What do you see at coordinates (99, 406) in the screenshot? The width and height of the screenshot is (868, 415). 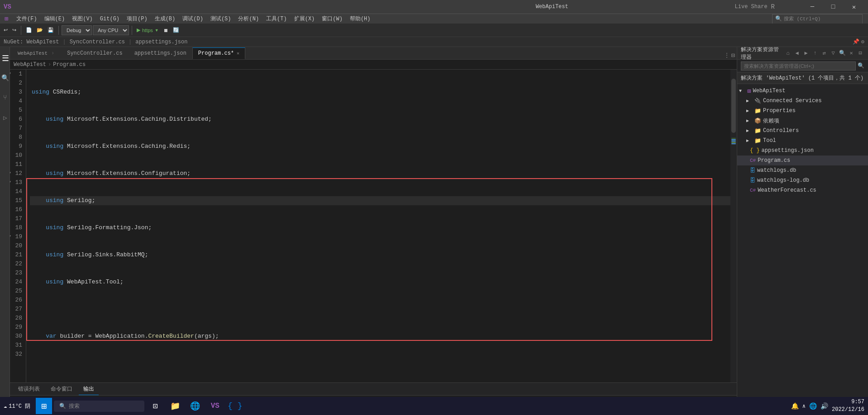 I see `taskbar-search: 🔍 搜索` at bounding box center [99, 406].